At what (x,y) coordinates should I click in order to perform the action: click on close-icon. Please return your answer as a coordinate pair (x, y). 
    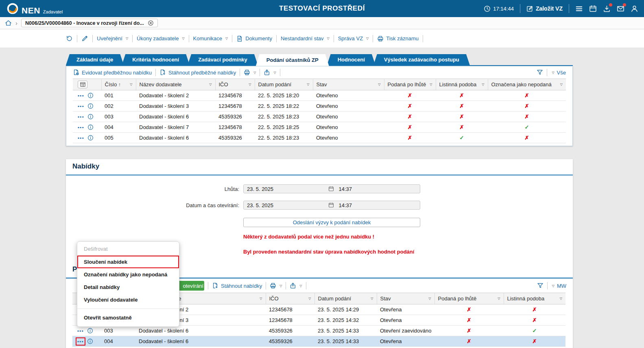
    Looking at the image, I should click on (151, 23).